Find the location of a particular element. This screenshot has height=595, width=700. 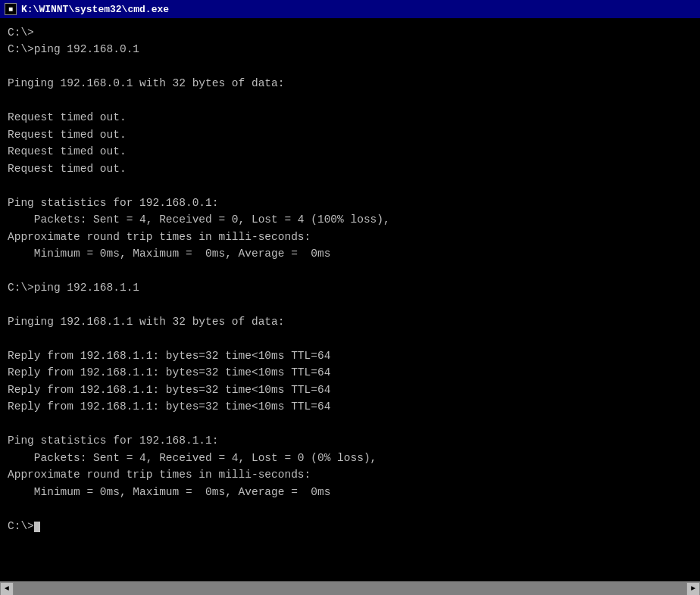

terminal-cursor is located at coordinates (37, 527).